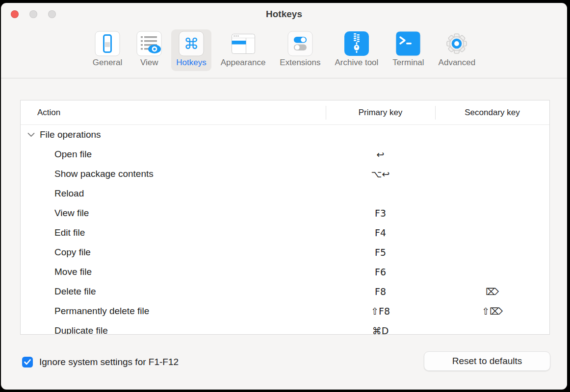 This screenshot has width=570, height=392. Describe the element at coordinates (381, 330) in the screenshot. I see `primary-key-cell: ⌘D` at that location.